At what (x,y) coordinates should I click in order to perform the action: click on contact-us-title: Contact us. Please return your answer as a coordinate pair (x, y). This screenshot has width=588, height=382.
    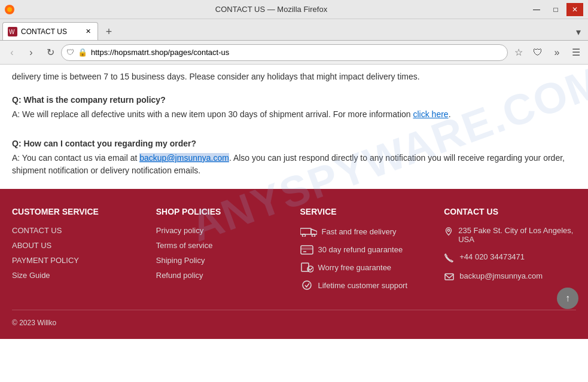
    Looking at the image, I should click on (510, 212).